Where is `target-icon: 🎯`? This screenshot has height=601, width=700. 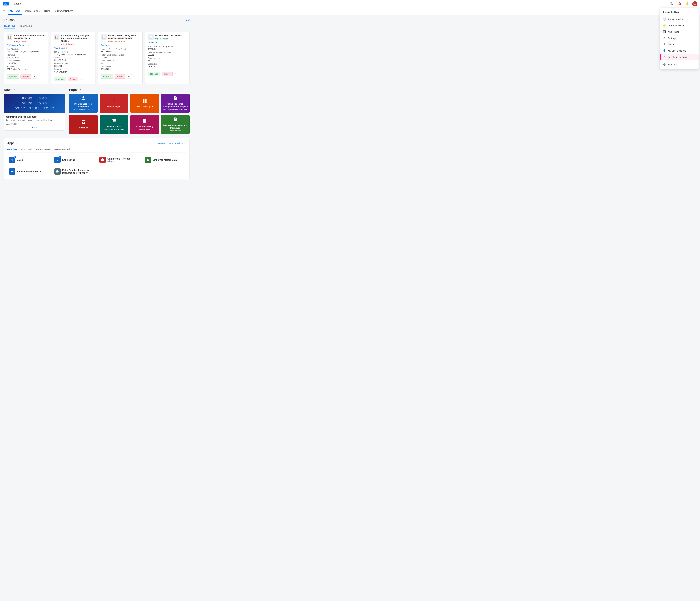
target-icon: 🎯 is located at coordinates (679, 4).